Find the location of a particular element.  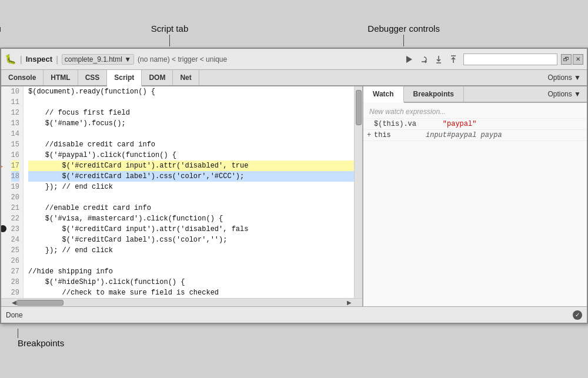

line-num-11: 11 is located at coordinates (15, 102).